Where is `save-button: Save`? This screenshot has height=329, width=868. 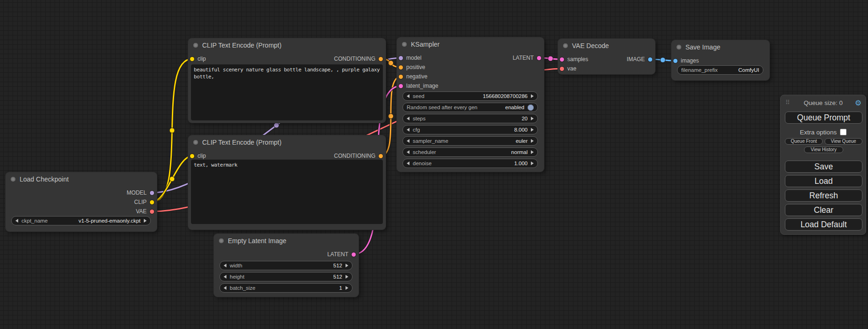 save-button: Save is located at coordinates (824, 167).